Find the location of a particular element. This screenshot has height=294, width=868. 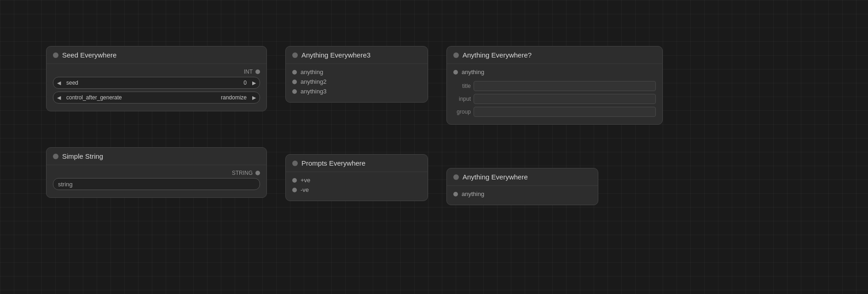

seed-widget-row: ◀ seed 0 ▶ is located at coordinates (156, 83).